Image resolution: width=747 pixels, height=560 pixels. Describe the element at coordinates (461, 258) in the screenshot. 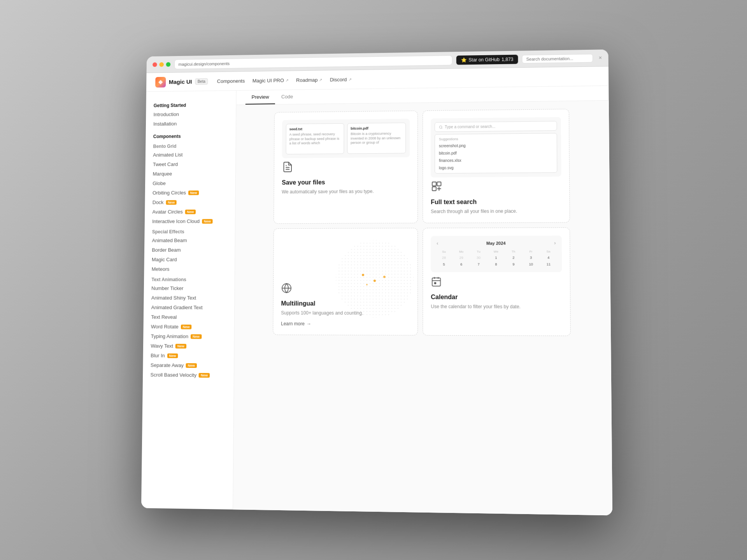

I see `cal-day: 29` at that location.